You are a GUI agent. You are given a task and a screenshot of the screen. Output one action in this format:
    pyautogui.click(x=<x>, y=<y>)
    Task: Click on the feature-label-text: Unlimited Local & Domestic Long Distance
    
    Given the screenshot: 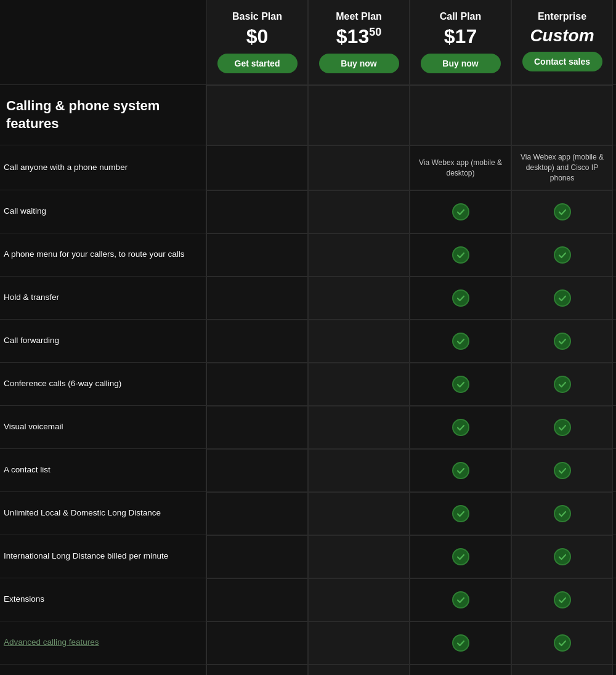 What is the action you would take?
    pyautogui.click(x=83, y=514)
    